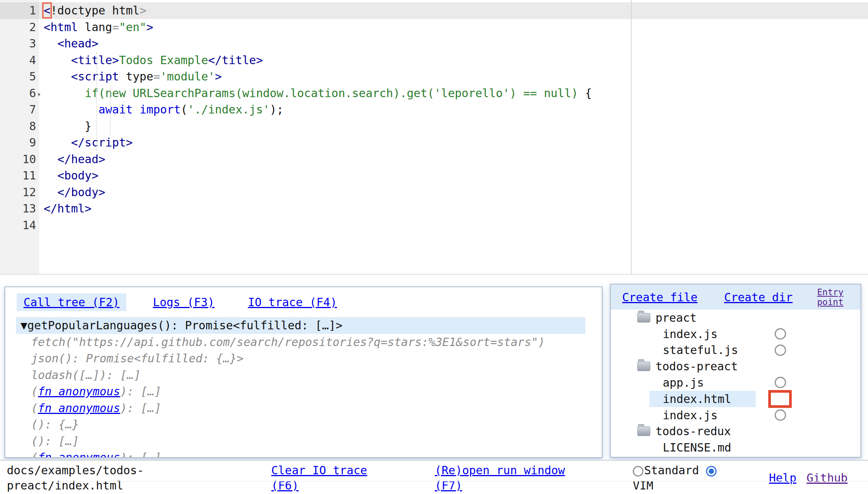 This screenshot has height=494, width=868. What do you see at coordinates (736, 351) in the screenshot?
I see `tree-file-row: stateful.js` at bounding box center [736, 351].